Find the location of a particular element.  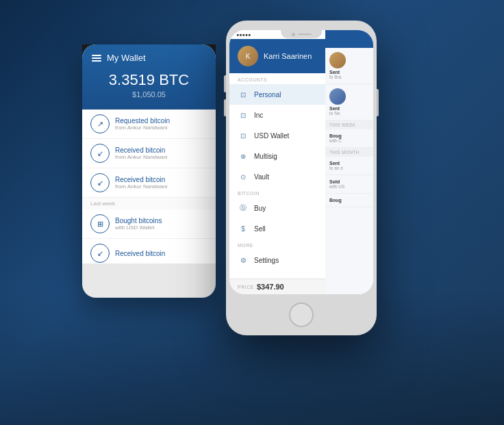

multisig-icon: ⊕ is located at coordinates (243, 156).